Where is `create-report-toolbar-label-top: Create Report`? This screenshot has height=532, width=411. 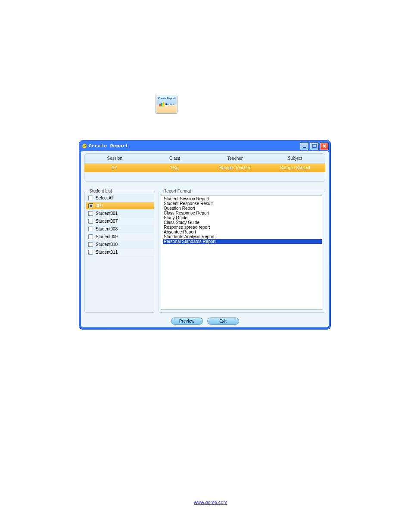 create-report-toolbar-label-top: Create Report is located at coordinates (166, 98).